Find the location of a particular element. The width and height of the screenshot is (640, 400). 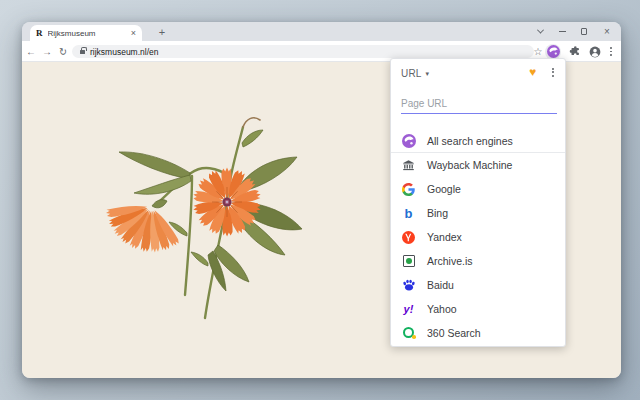

popup-menu-kebab-icon is located at coordinates (553, 72).